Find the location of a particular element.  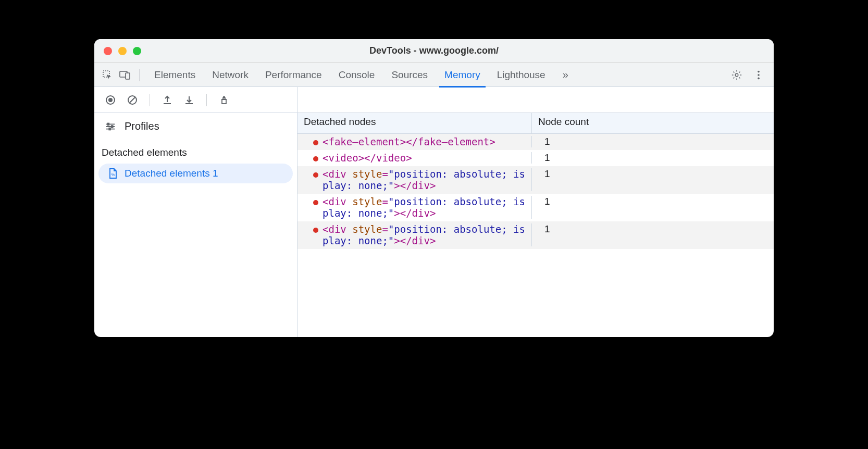

collect-garbage-icon is located at coordinates (224, 100).